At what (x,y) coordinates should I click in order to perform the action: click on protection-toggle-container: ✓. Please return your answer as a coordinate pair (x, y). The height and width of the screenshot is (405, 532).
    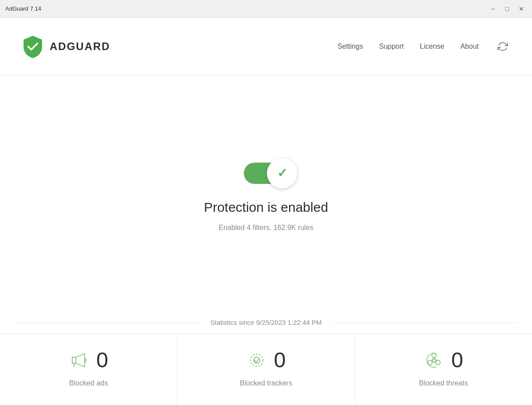
    Looking at the image, I should click on (266, 173).